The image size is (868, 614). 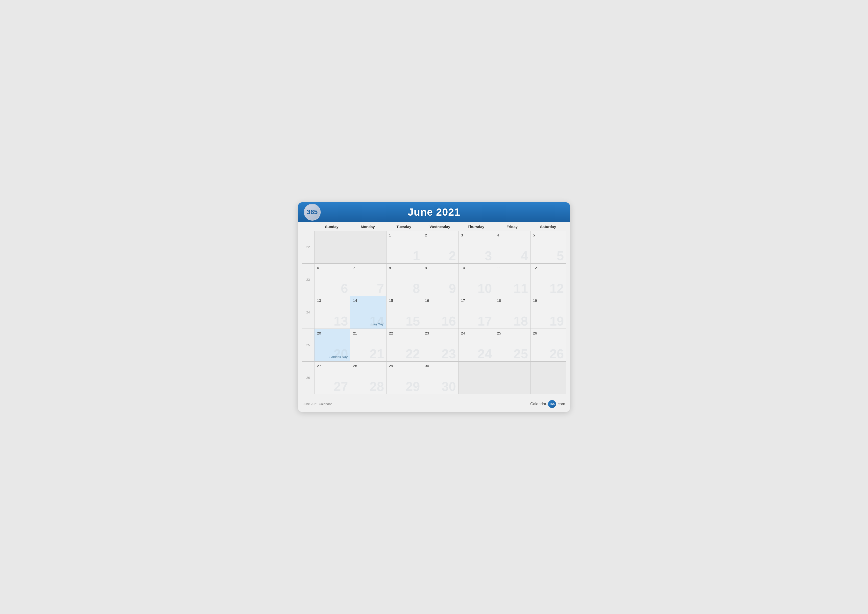 I want to click on cal-cell-w1-d1: 77, so click(x=368, y=280).